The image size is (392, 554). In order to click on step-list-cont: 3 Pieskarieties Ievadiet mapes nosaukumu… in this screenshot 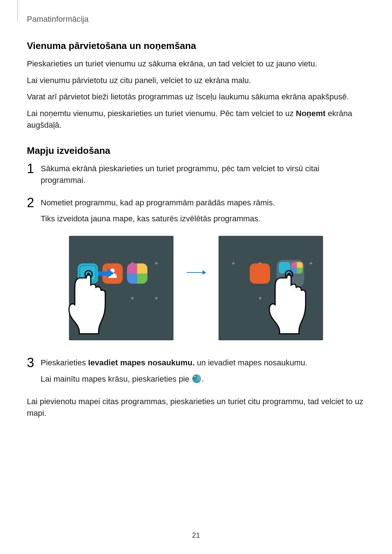, I will do `click(196, 373)`.